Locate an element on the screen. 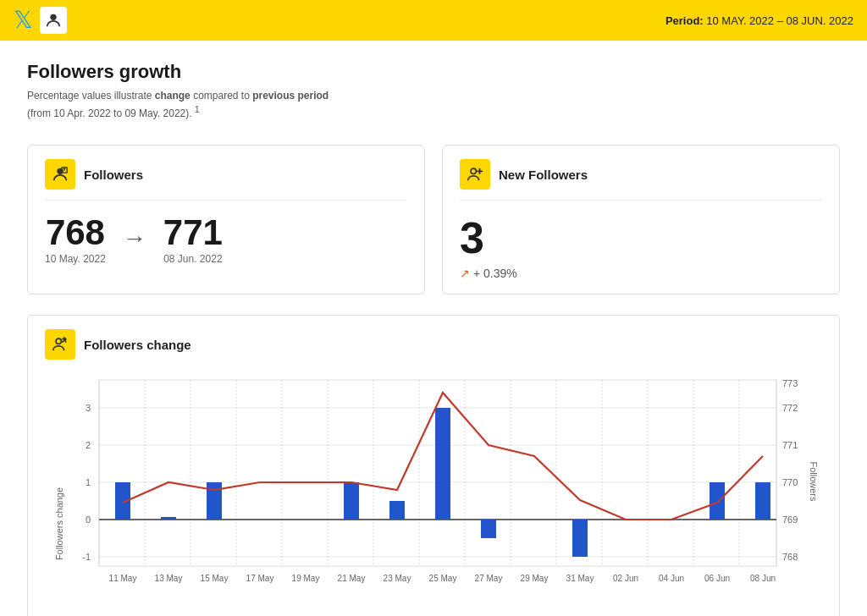  new-followers-num: 3 is located at coordinates (641, 238).